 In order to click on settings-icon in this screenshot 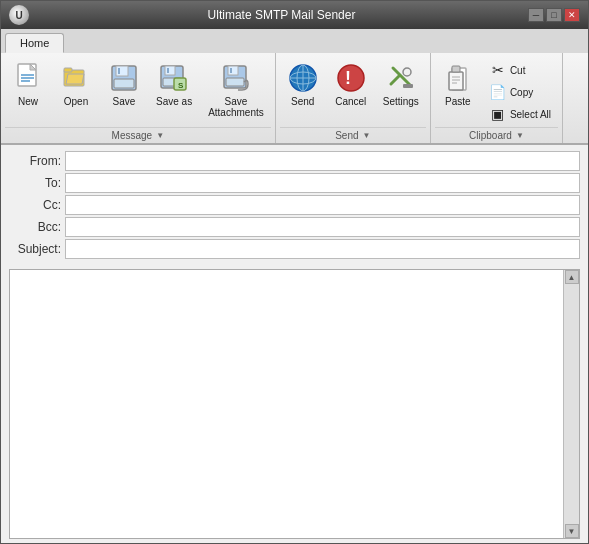, I will do `click(401, 78)`.